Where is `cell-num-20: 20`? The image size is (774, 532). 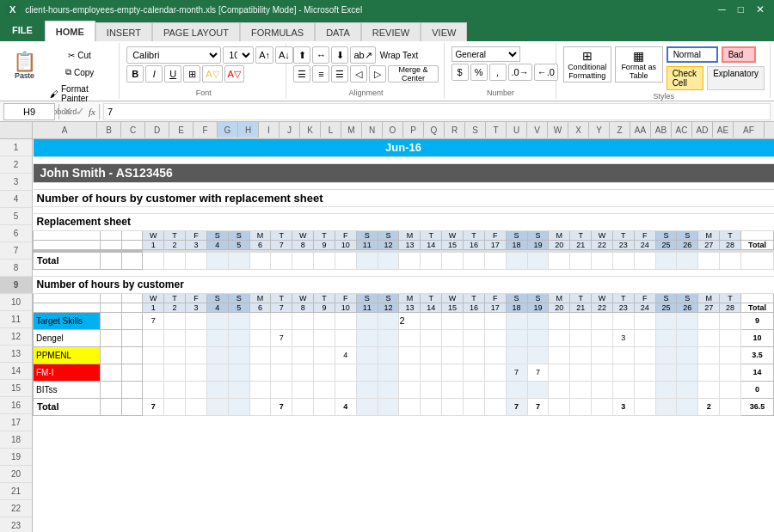
cell-num-20: 20 is located at coordinates (559, 244).